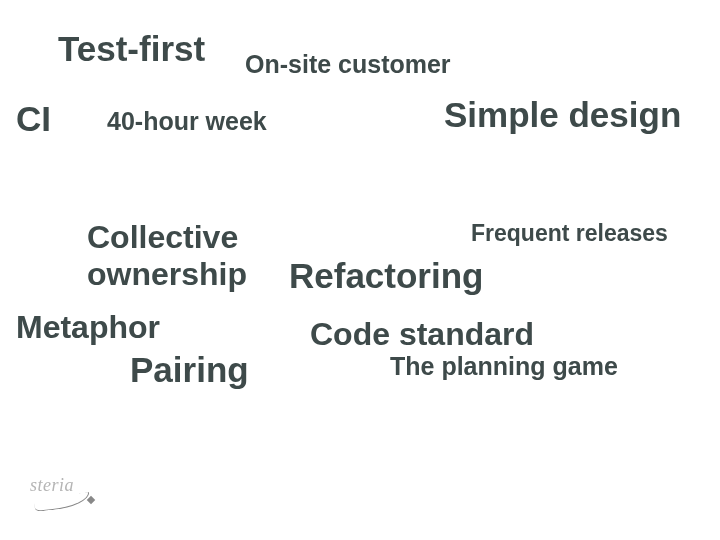 This screenshot has height=540, width=720. I want to click on term-collective-ownership-line2: ownership, so click(167, 274).